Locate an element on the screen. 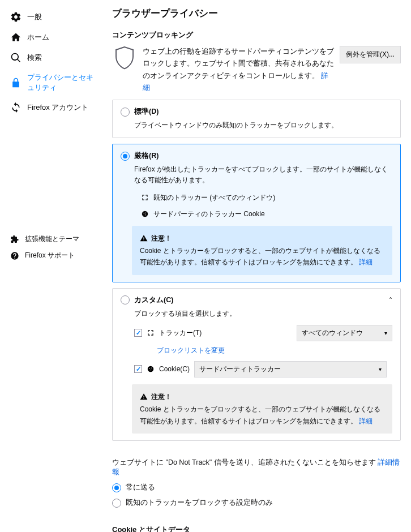  strict-warning-detail: 詳細 is located at coordinates (366, 262).